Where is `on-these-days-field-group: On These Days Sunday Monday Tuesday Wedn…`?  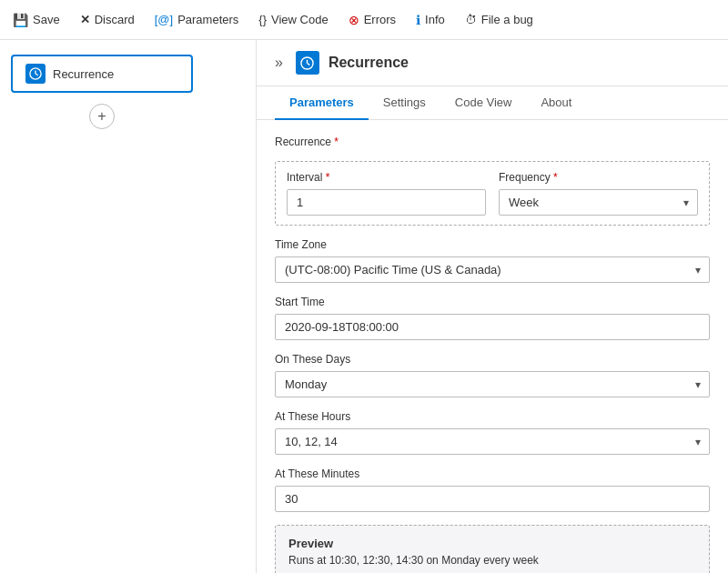
on-these-days-field-group: On These Days Sunday Monday Tuesday Wedn… is located at coordinates (492, 375).